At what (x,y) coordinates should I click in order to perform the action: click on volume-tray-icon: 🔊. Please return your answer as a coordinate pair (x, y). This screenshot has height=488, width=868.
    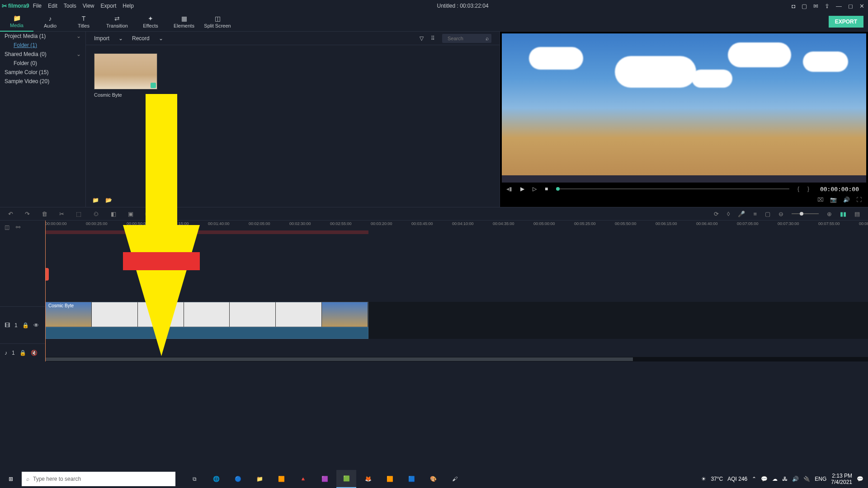
    Looking at the image, I should click on (796, 479).